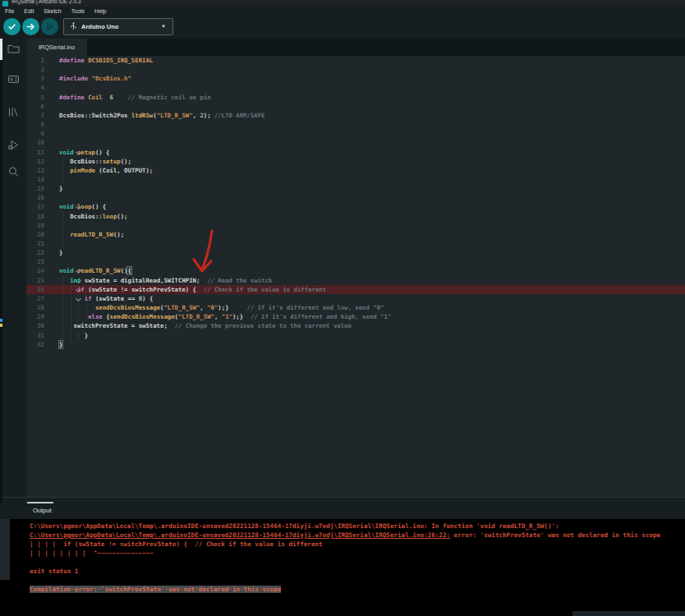 The width and height of the screenshot is (685, 616). What do you see at coordinates (356, 161) in the screenshot?
I see `code-line-12: 12 DcsBios::setup();` at bounding box center [356, 161].